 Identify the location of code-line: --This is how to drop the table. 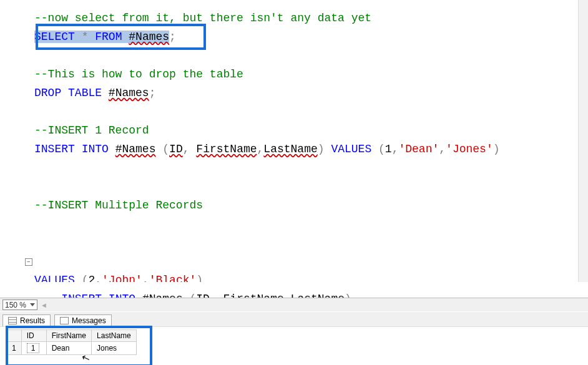
(311, 74).